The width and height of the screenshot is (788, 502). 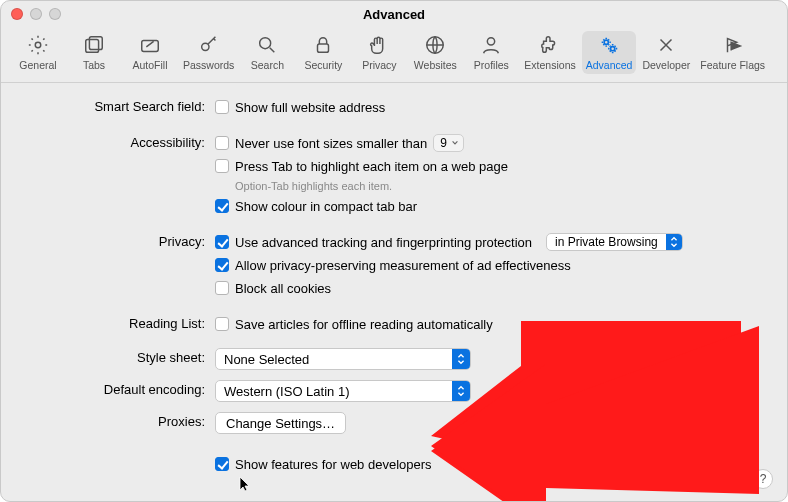 I want to click on checkbox-advanced-tracking, so click(x=222, y=242).